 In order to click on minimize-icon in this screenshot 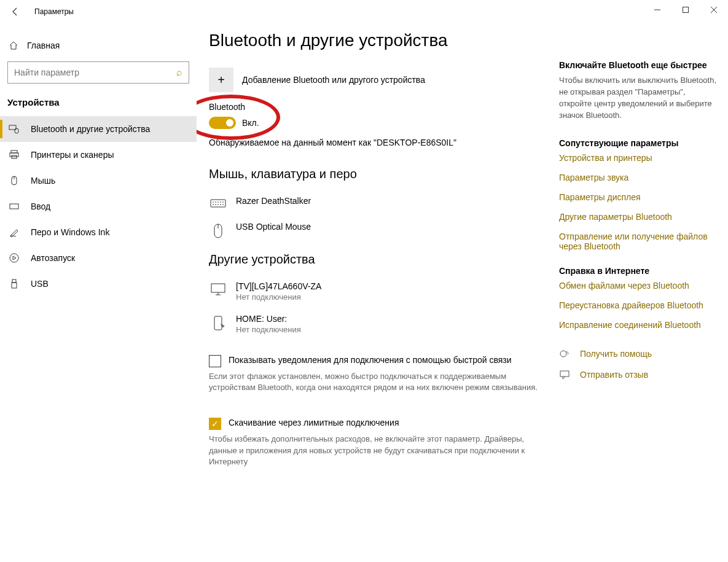, I will do `click(657, 10)`.